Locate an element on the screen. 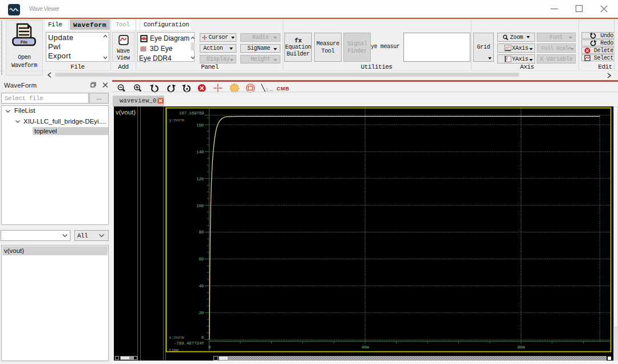 This screenshot has height=364, width=618. svg-text: 40m is located at coordinates (365, 347).